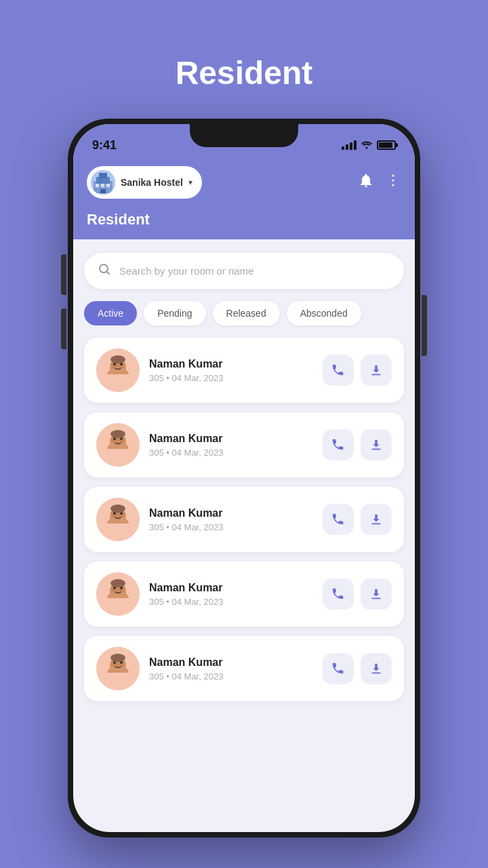 The width and height of the screenshot is (488, 868). Describe the element at coordinates (144, 182) in the screenshot. I see `hostel-selector: Sanika Hostel ▾` at that location.